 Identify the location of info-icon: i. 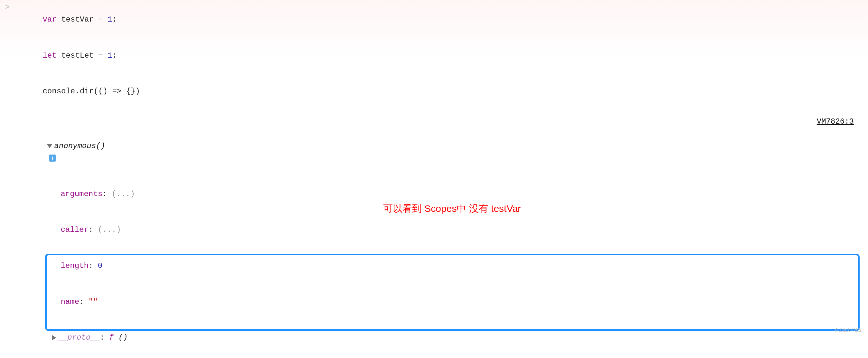
(53, 158).